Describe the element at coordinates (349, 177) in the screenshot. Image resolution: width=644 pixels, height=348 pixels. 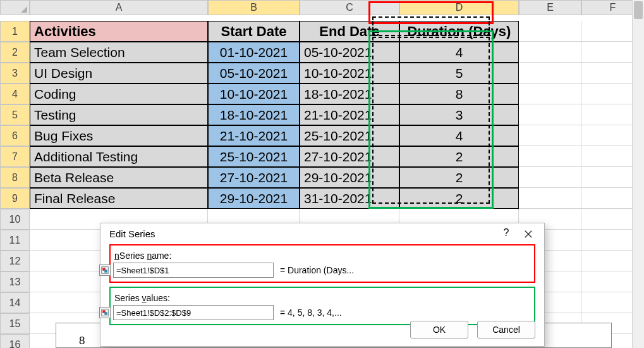
I see `cell-C8: 29-10-2021` at that location.